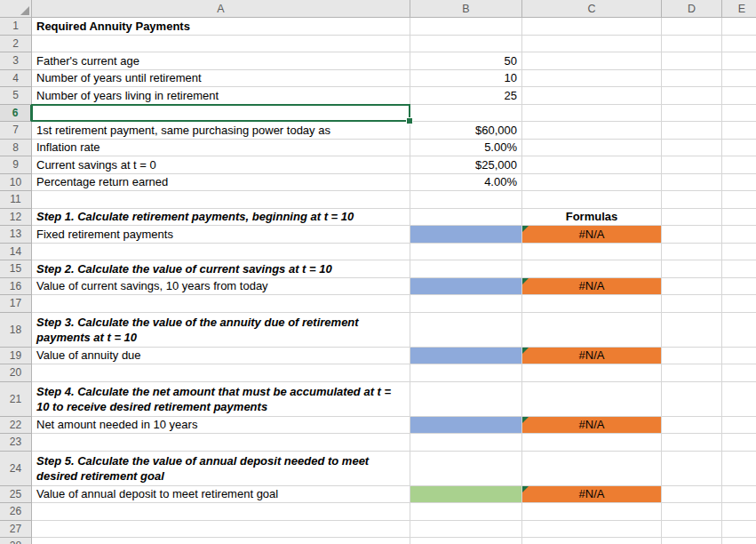  Describe the element at coordinates (221, 9) in the screenshot. I see `column-header-A: A` at that location.